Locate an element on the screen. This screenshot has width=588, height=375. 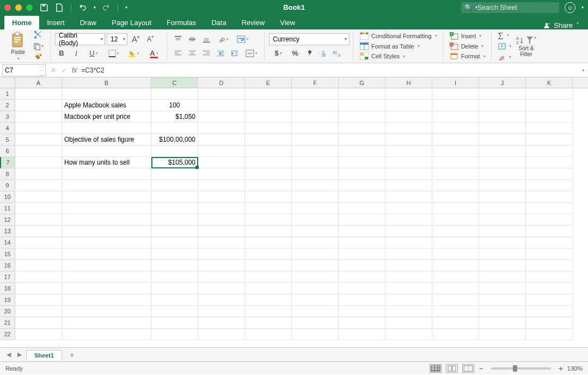
cell-H2 is located at coordinates (409, 106).